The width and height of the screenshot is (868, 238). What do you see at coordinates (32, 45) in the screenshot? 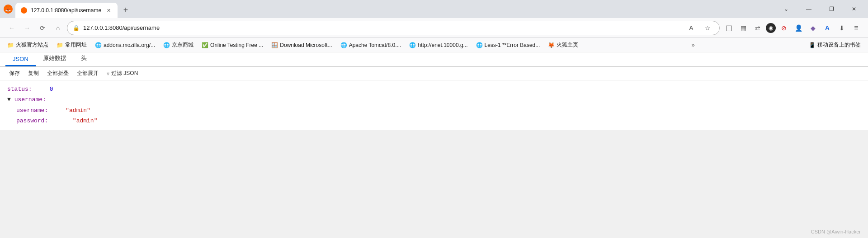
I see `bookmark-label: 火狐官方站点` at bounding box center [32, 45].